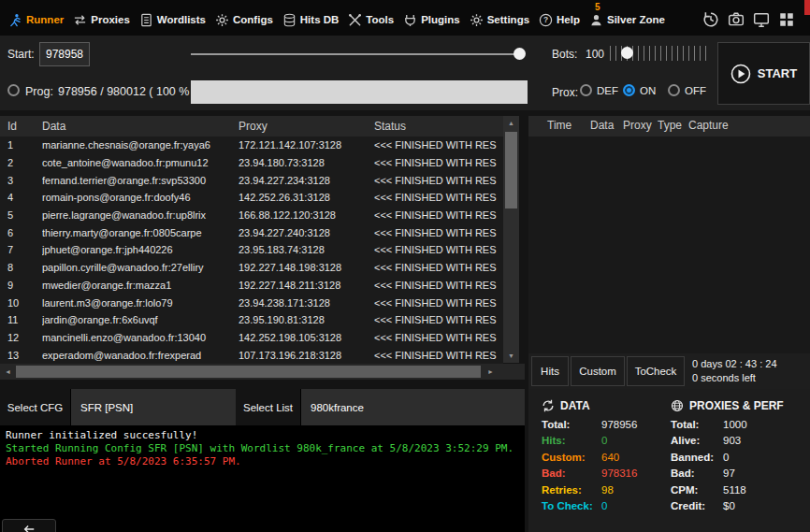 The width and height of the screenshot is (810, 532). What do you see at coordinates (36, 20) in the screenshot?
I see `menu-item-runner: Runner` at bounding box center [36, 20].